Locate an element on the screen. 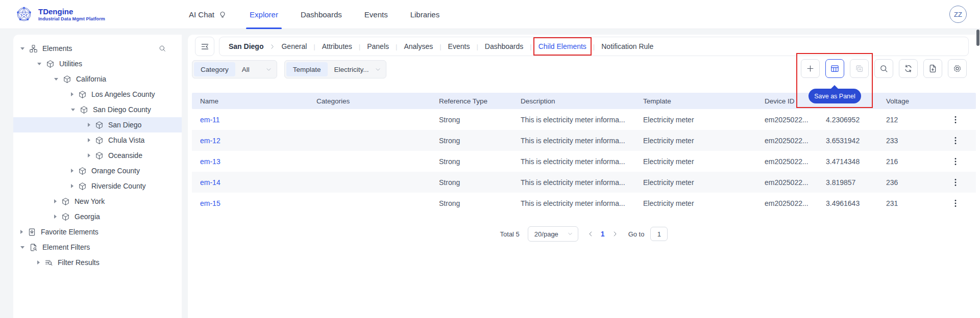  tab-panels: Panels is located at coordinates (378, 46).